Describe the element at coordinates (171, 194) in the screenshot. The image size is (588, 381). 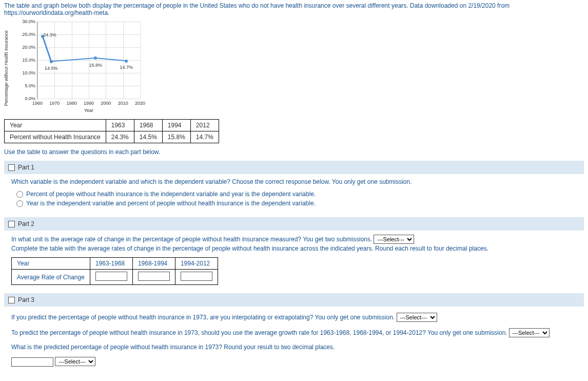
I see `radio-label: Percent of people without health insuran…` at that location.